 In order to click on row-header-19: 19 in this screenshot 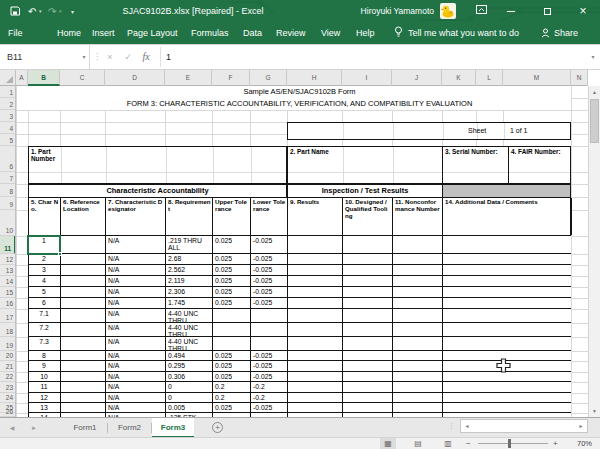, I will do `click(8, 344)`.